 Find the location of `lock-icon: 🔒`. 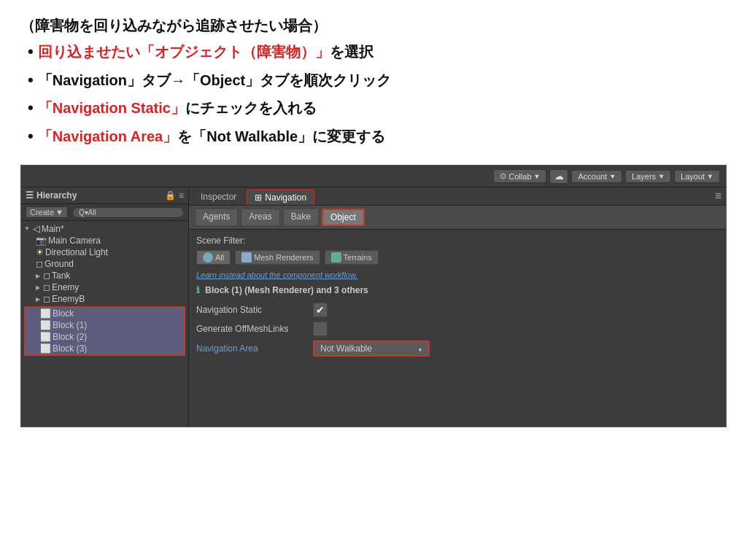

lock-icon: 🔒 is located at coordinates (171, 195).